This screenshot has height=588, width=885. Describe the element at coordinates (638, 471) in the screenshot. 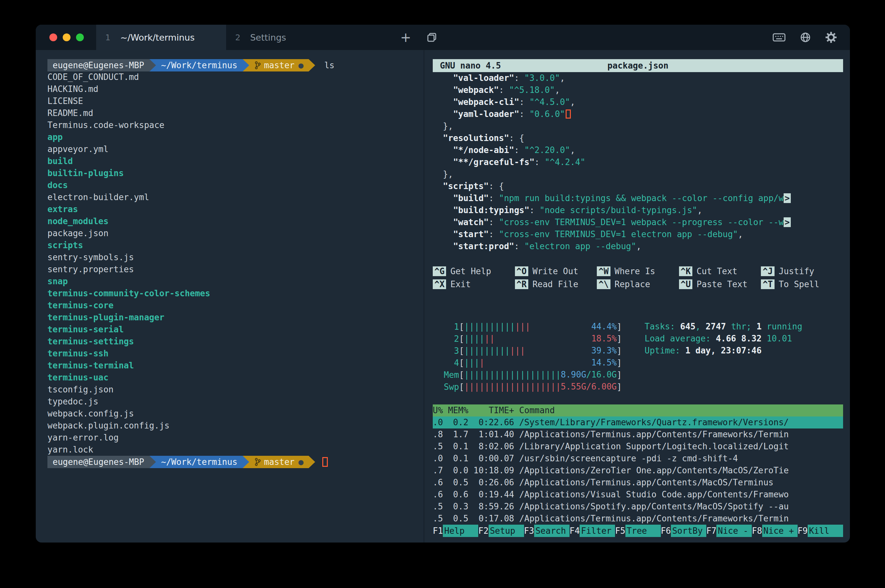

I see `process-row: .7 0.0 10:18.09 /Applications/ZeroTier O…` at that location.